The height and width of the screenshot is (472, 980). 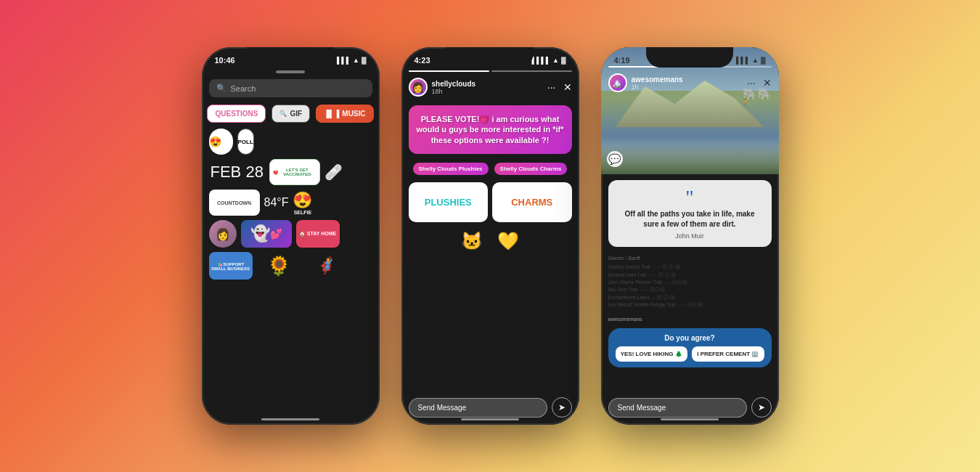 What do you see at coordinates (472, 241) in the screenshot?
I see `cat-emoji: 🐱` at bounding box center [472, 241].